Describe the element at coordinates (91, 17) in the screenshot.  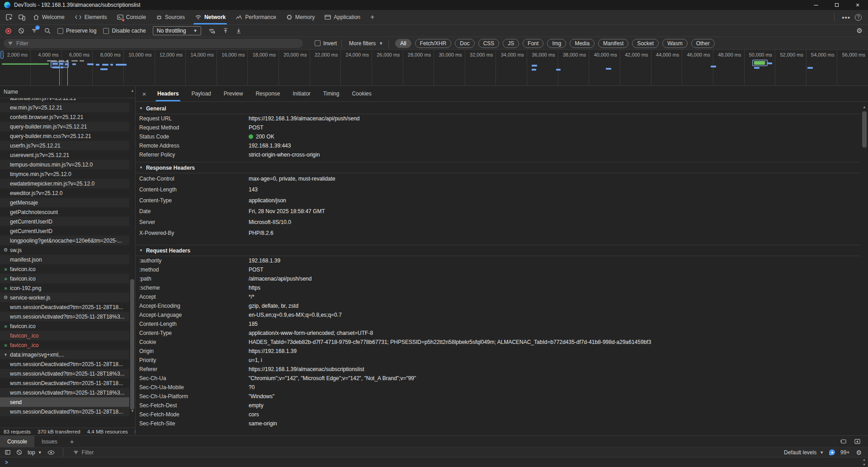
I see `tab-elements: Elements` at that location.